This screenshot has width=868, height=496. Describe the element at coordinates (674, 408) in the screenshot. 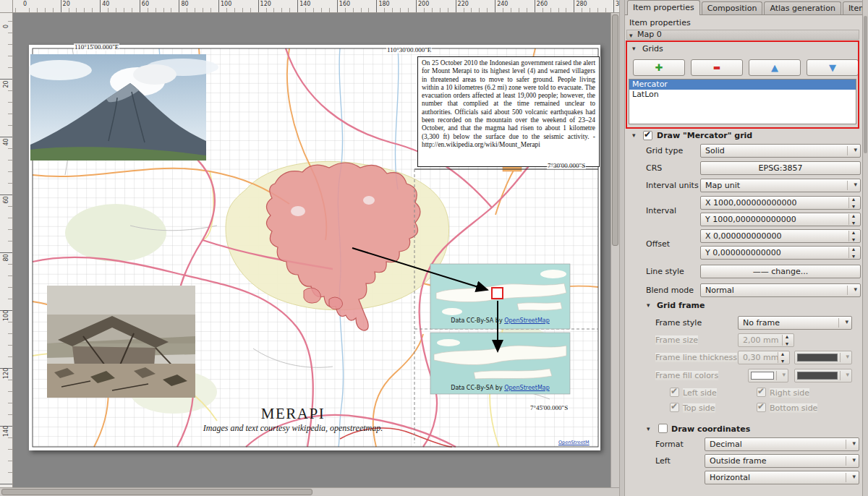

I see `top-side-checkbox` at that location.